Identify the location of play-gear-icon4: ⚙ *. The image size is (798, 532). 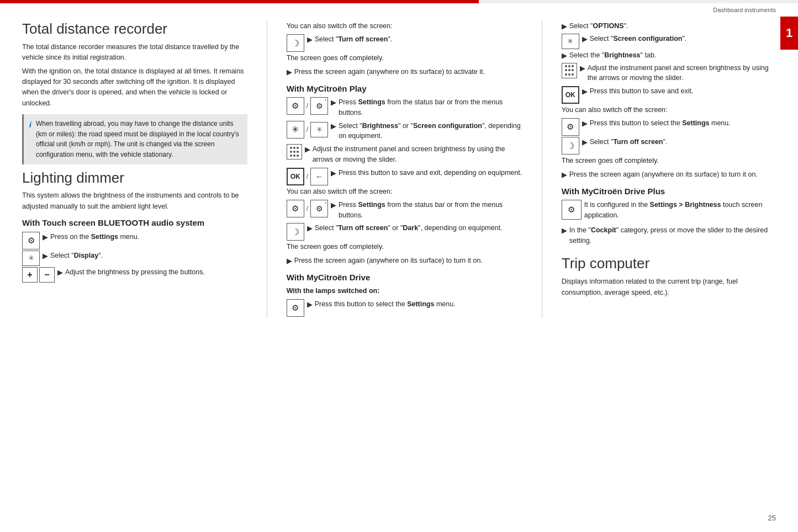
(319, 209).